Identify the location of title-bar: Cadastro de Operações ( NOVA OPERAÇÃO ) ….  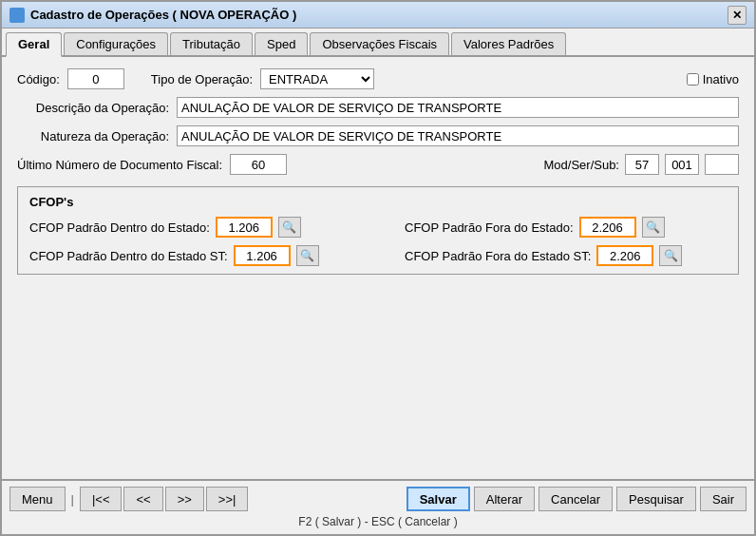
(378, 15).